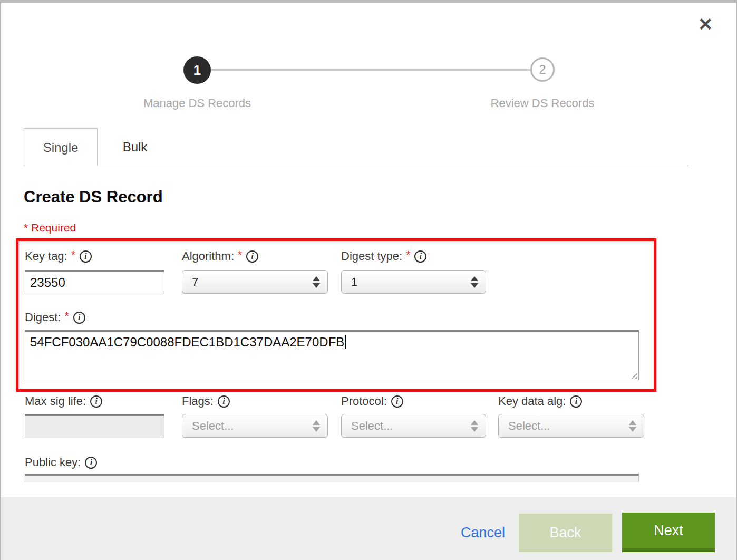 The image size is (737, 560). I want to click on resize-handle-icon, so click(634, 374).